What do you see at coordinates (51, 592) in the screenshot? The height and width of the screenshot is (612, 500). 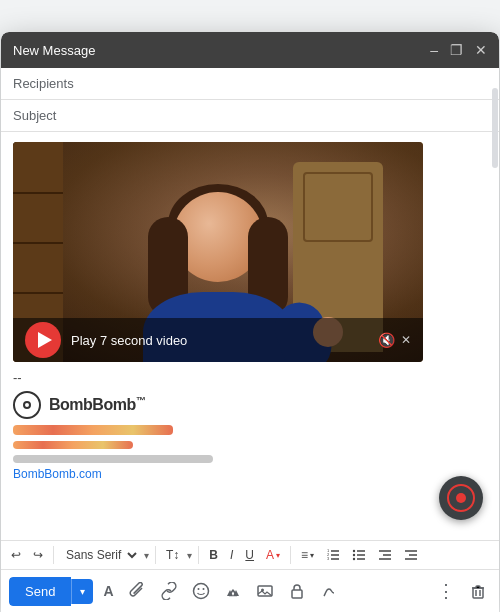 I see `send-button-group: Send ▾` at bounding box center [51, 592].